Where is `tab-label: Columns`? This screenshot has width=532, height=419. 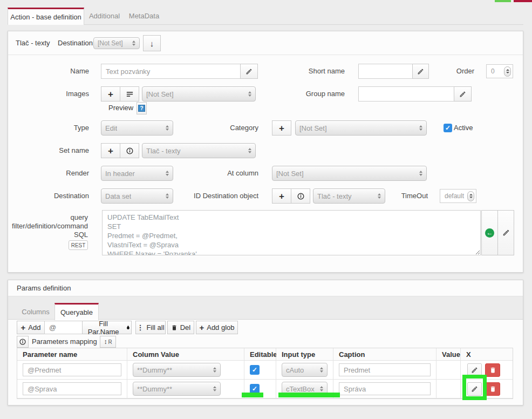
tab-label: Columns is located at coordinates (36, 312).